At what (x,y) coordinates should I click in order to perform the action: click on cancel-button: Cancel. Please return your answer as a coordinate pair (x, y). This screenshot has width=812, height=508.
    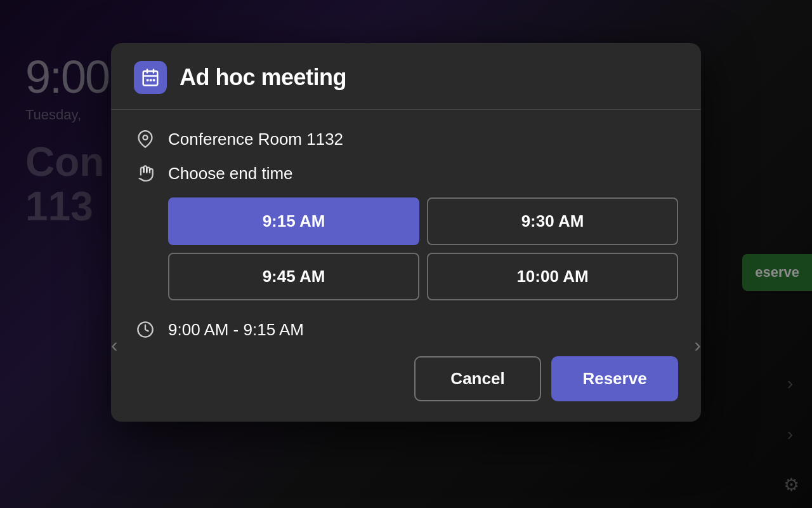
    Looking at the image, I should click on (478, 378).